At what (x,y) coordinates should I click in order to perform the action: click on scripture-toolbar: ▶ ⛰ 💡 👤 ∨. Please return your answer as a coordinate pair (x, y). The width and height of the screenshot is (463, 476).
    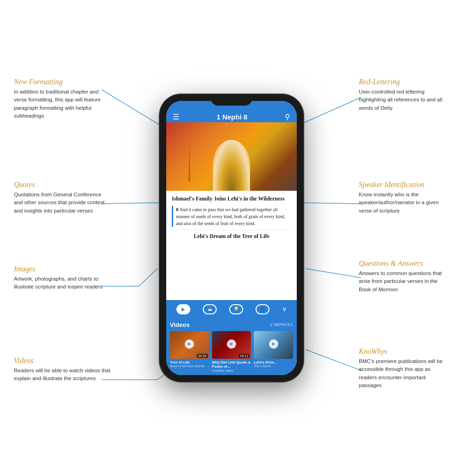
    Looking at the image, I should click on (232, 309).